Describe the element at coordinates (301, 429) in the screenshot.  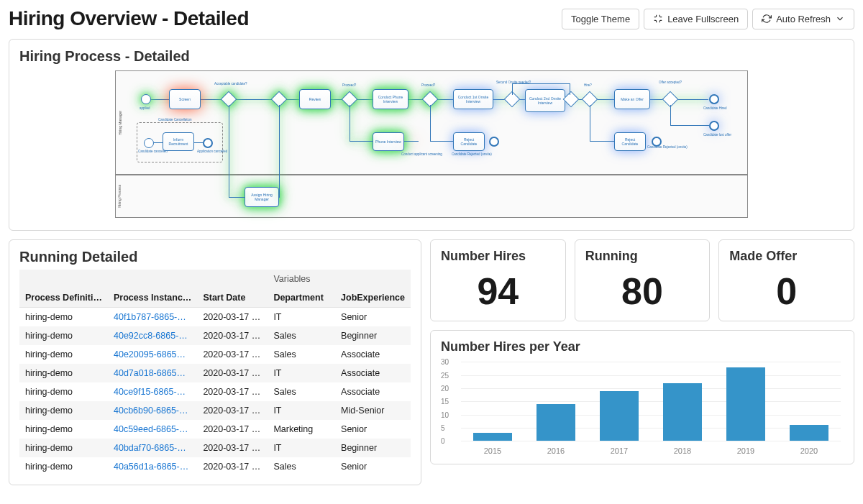
I see `cell-department: Marketing` at that location.